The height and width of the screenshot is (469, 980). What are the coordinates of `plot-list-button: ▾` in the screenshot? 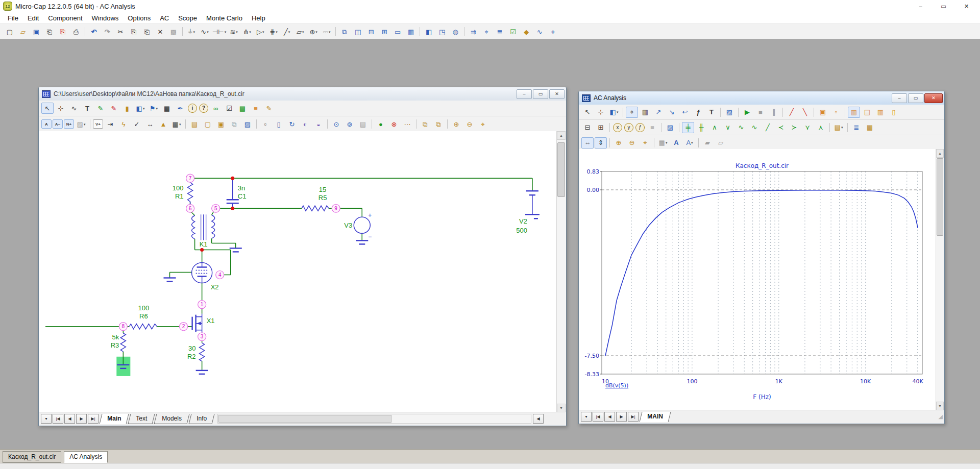 It's located at (46, 418).